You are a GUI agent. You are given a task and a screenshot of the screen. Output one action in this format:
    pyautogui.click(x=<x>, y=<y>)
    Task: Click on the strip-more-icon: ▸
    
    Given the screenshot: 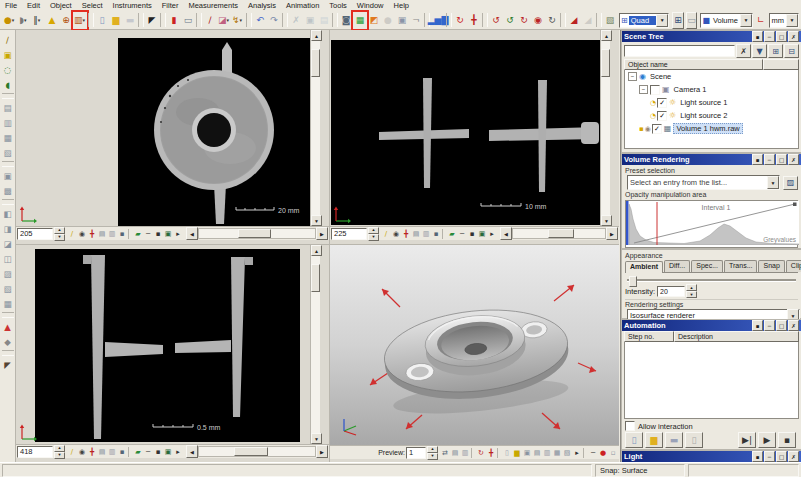 What is the action you would take?
    pyautogui.click(x=492, y=234)
    